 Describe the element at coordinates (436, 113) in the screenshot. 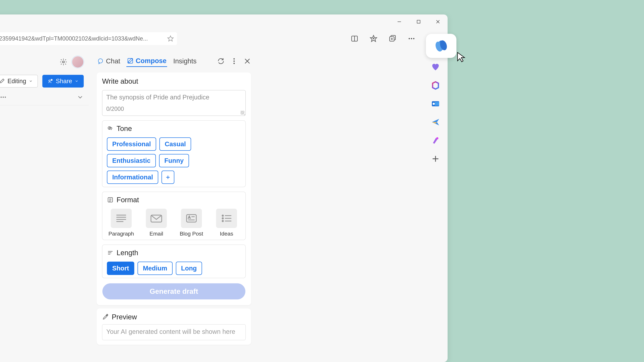

I see `edge-sidebar-rail` at that location.